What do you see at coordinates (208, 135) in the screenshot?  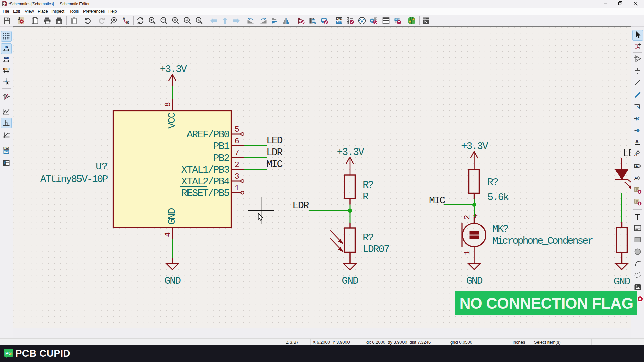 I see `svg-text: AREF/PB0` at bounding box center [208, 135].